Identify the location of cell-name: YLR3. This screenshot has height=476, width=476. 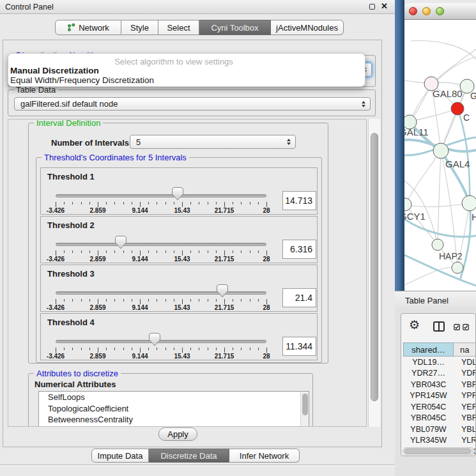
(465, 440).